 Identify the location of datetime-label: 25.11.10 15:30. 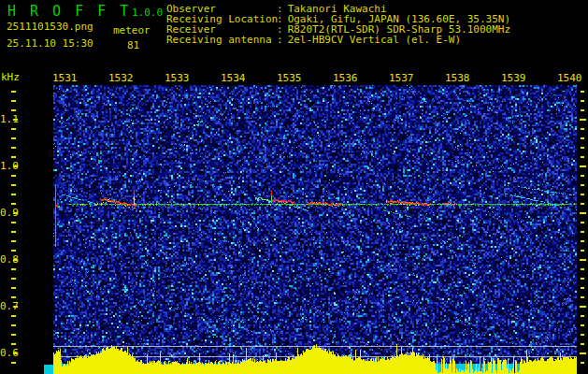
(50, 43).